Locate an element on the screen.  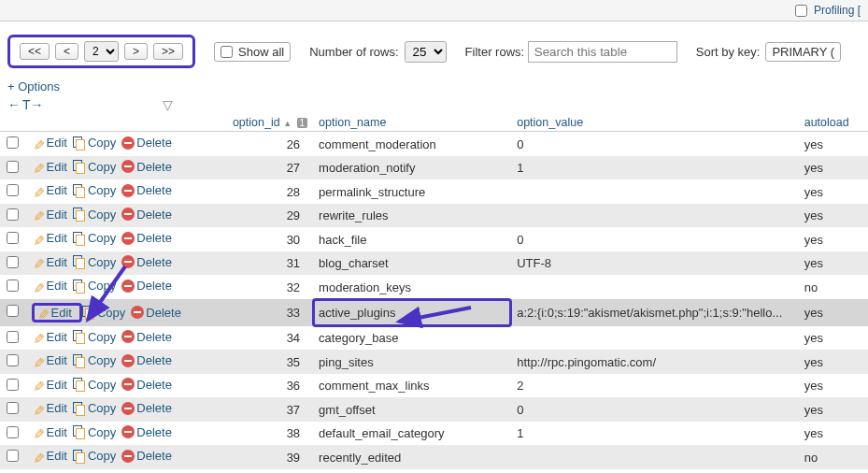
next-page-button: > is located at coordinates (136, 51).